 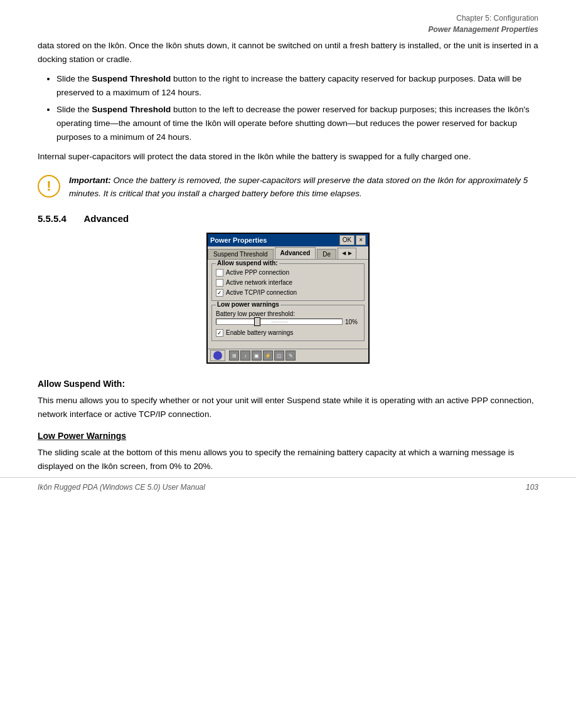 What do you see at coordinates (279, 322) in the screenshot?
I see `battery-slider-track: · · · · · · · · · · · · · ·` at bounding box center [279, 322].